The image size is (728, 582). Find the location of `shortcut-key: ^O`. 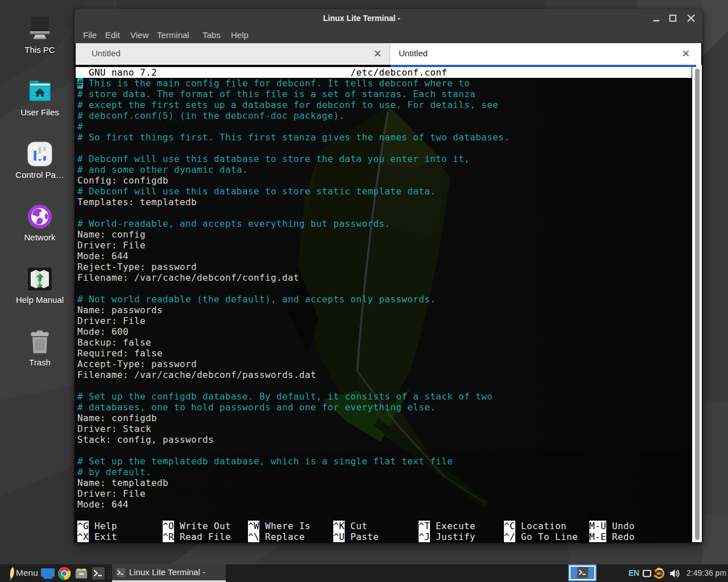

shortcut-key: ^O is located at coordinates (168, 526).